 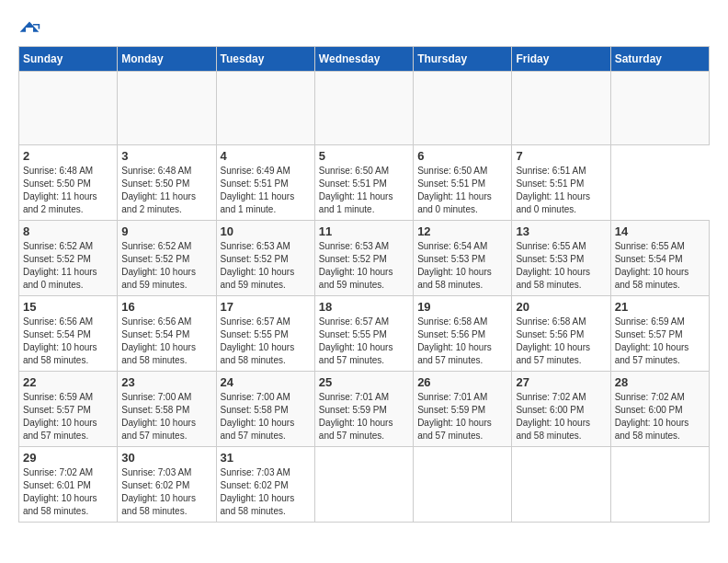 What do you see at coordinates (364, 409) in the screenshot?
I see `calendar-week-row: 22 Sunrise: 6:59 AMSunset: 5:57 PMDaylig…` at bounding box center [364, 409].